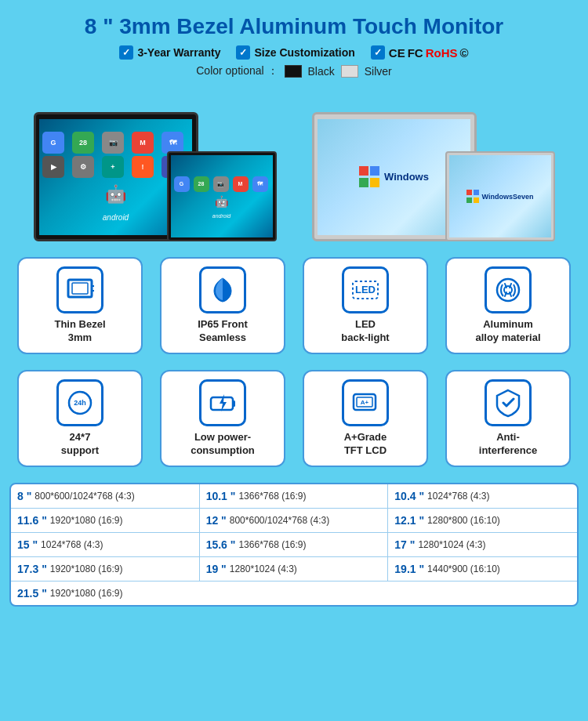  I want to click on color-label: Color optional ：, so click(237, 71).